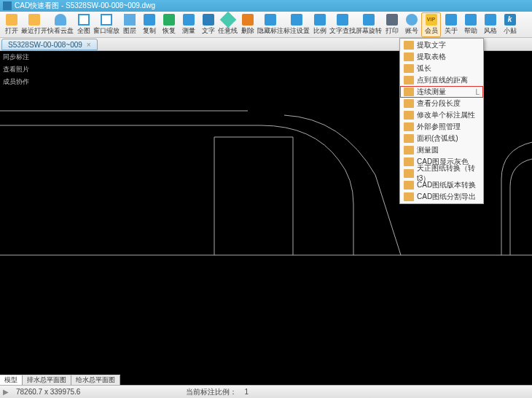 This screenshot has height=398, width=532. Describe the element at coordinates (448, 138) in the screenshot. I see `menu-item-label: 面积(含弧线)` at that location.